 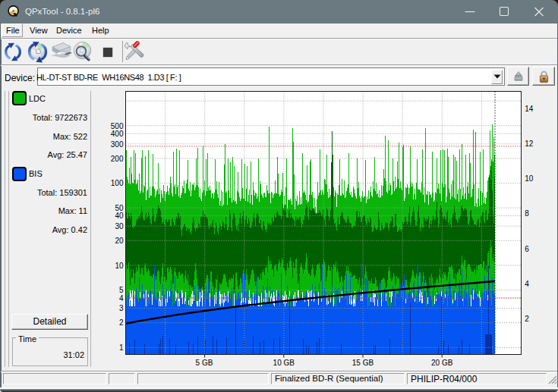 I want to click on svg-text: 10 GB, so click(x=284, y=362).